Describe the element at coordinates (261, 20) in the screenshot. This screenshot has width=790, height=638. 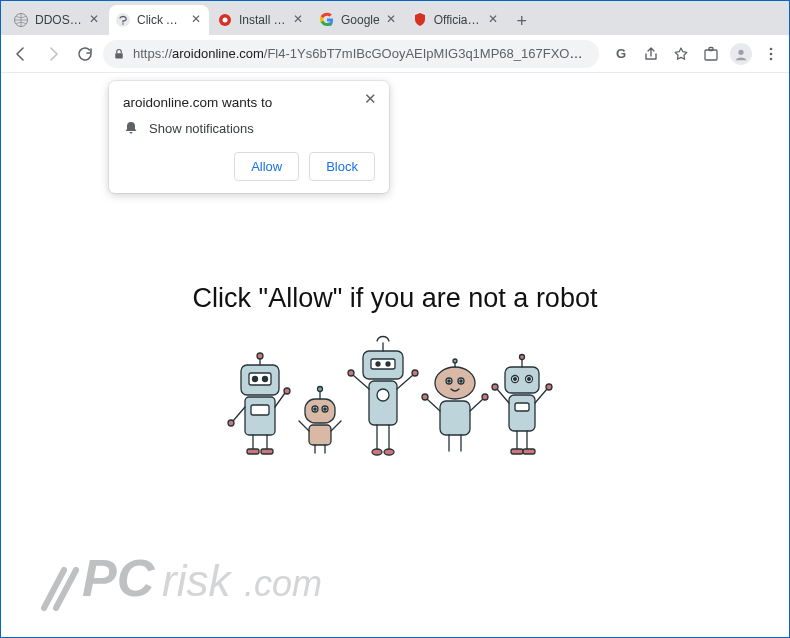
I see `tab-2: Install Tur ✕` at that location.